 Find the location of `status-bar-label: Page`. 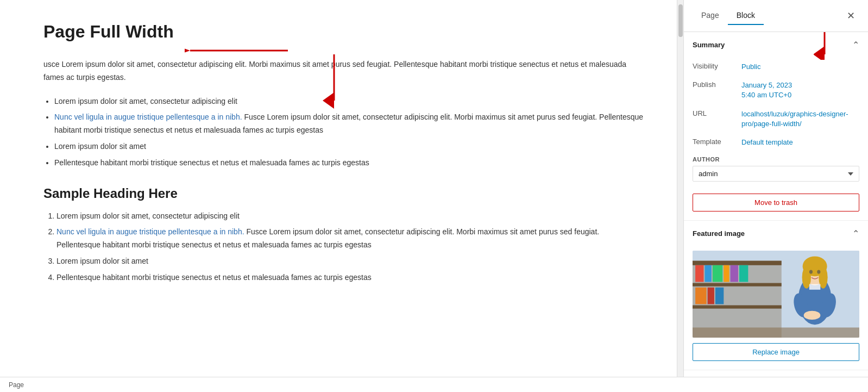

status-bar-label: Page is located at coordinates (16, 385).